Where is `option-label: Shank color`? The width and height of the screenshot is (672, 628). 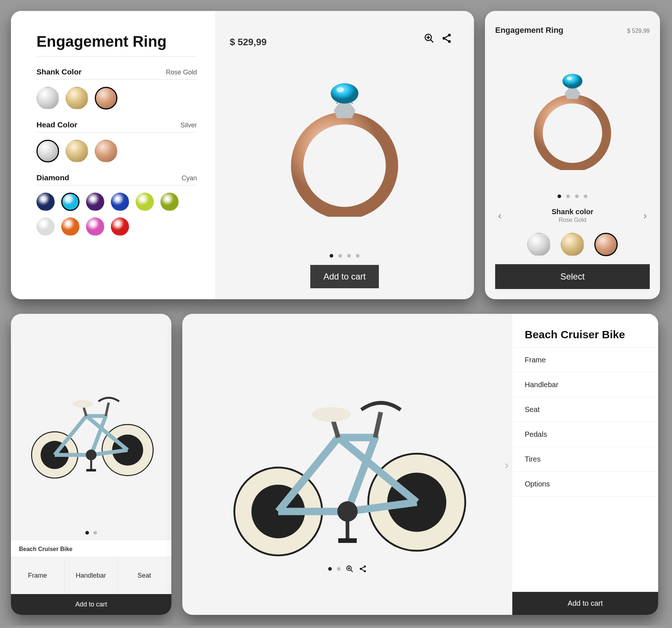 option-label: Shank color is located at coordinates (572, 212).